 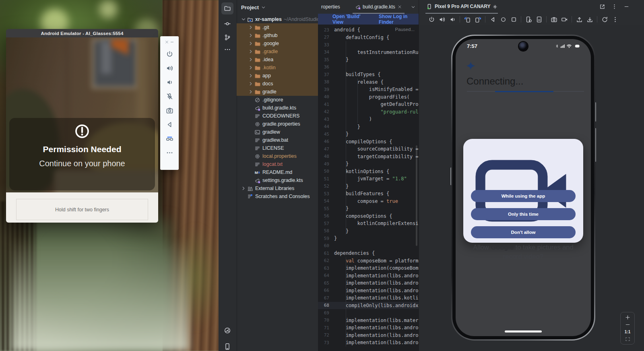 What do you see at coordinates (614, 6) in the screenshot?
I see `panel-options-icon` at bounding box center [614, 6].